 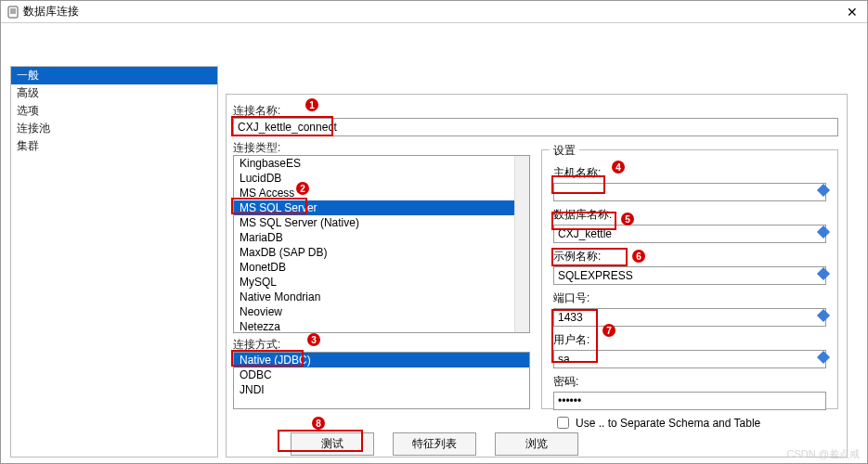 I want to click on sidebar-item-pool: 连接池, so click(x=114, y=128).